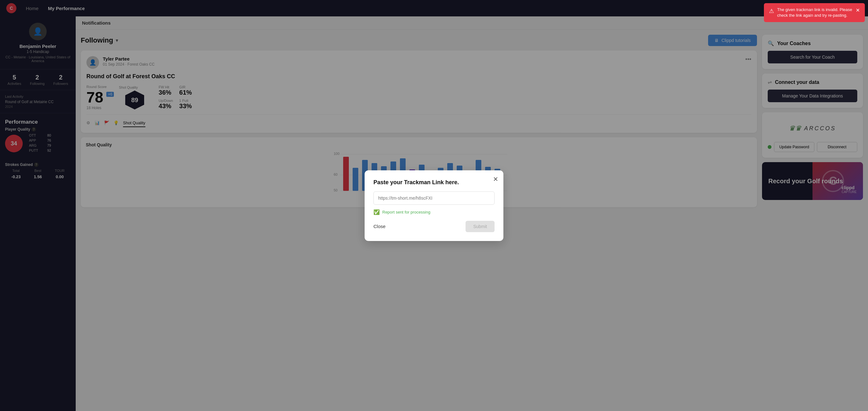  Describe the element at coordinates (772, 11) in the screenshot. I see `toast-warning-icon: ⚠` at that location.